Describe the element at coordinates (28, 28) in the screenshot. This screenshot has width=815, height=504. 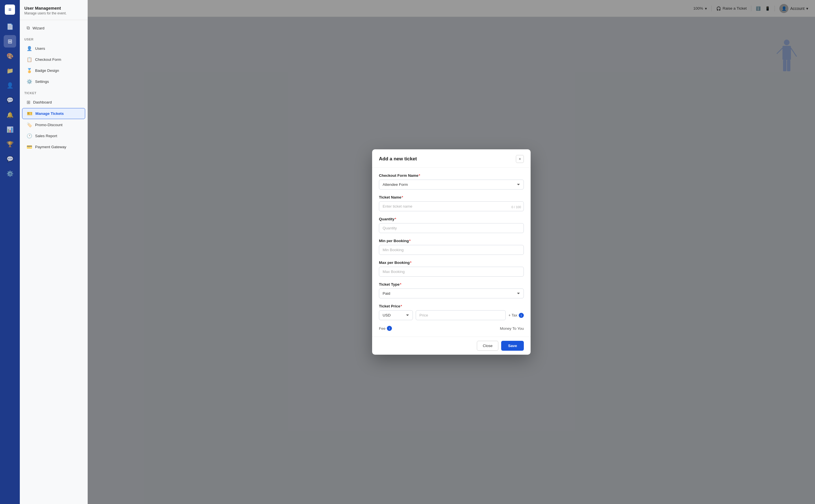
I see `layers-icon: ⧉` at that location.